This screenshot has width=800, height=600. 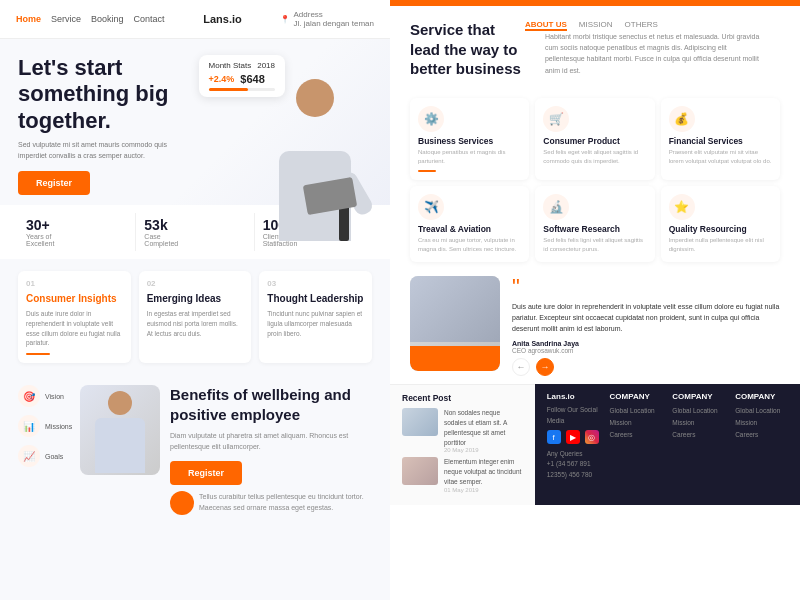 What do you see at coordinates (150, 19) in the screenshot?
I see `nav-contact: Contact` at bounding box center [150, 19].